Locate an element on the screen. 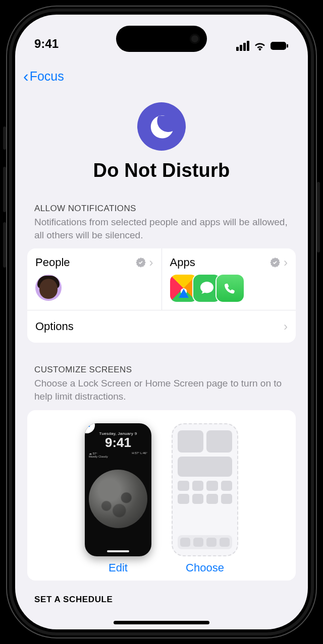 The height and width of the screenshot is (644, 323). back-button: ‹ Focus is located at coordinates (43, 76).